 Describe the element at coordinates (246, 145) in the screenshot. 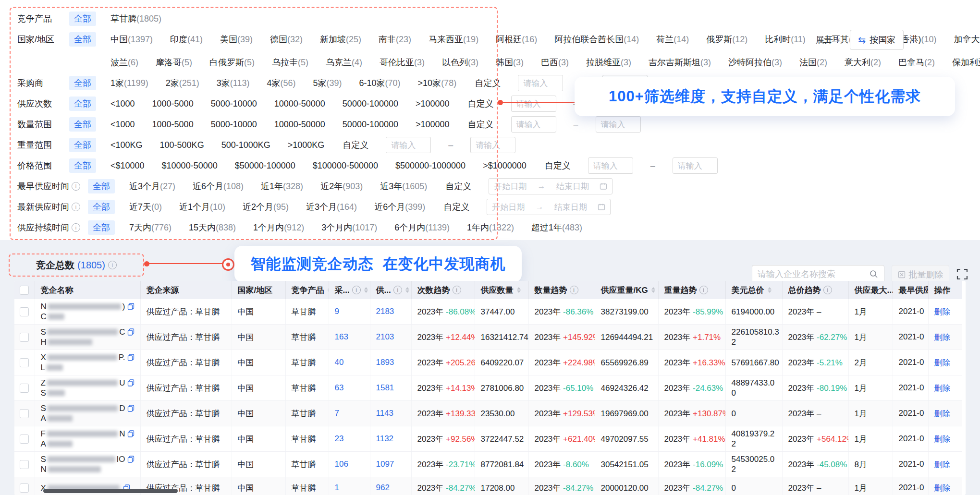

I see `filter-option: 500-1000KG` at that location.